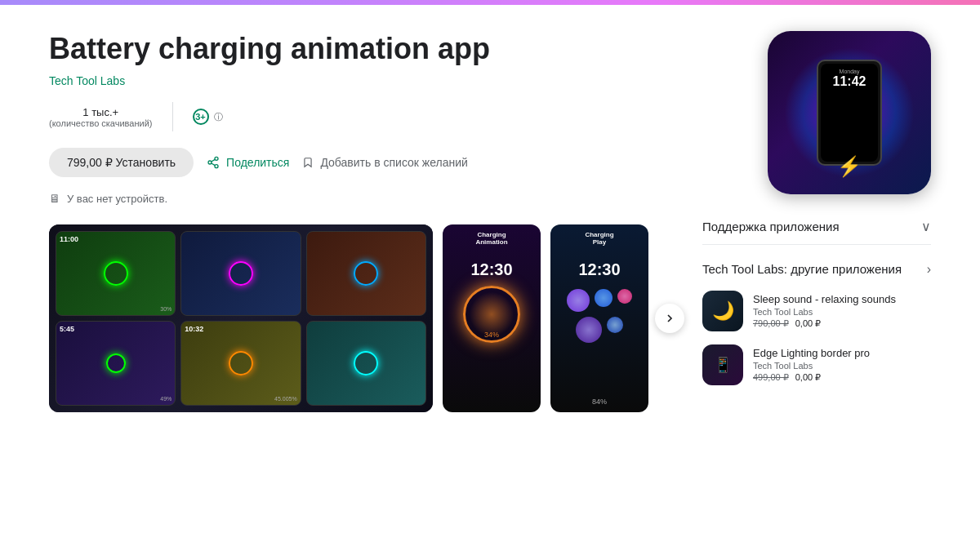 The width and height of the screenshot is (980, 551). I want to click on screenshot-main: 11:00 30% 5:45 49%, so click(241, 318).